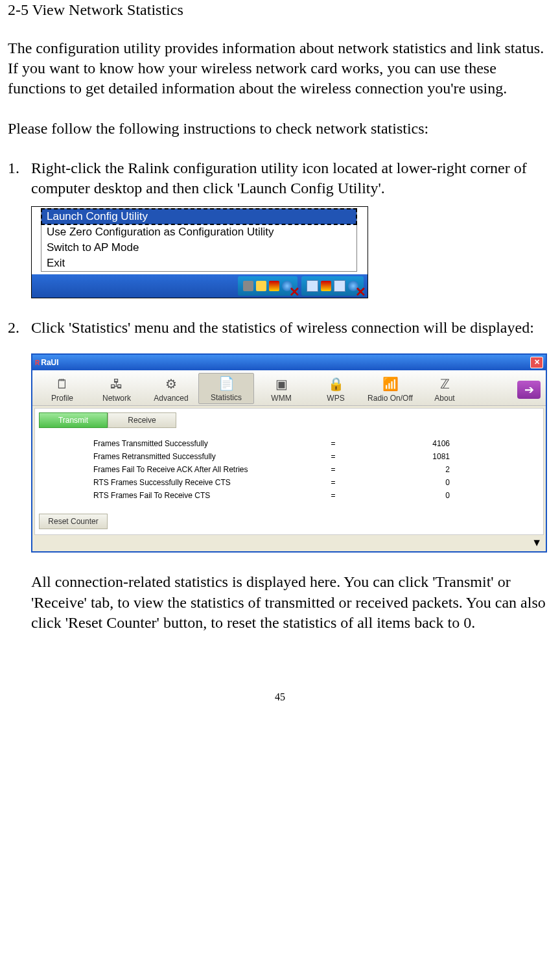 Image resolution: width=560 pixels, height=965 pixels. What do you see at coordinates (49, 363) in the screenshot?
I see `window-title: RaUI` at bounding box center [49, 363].